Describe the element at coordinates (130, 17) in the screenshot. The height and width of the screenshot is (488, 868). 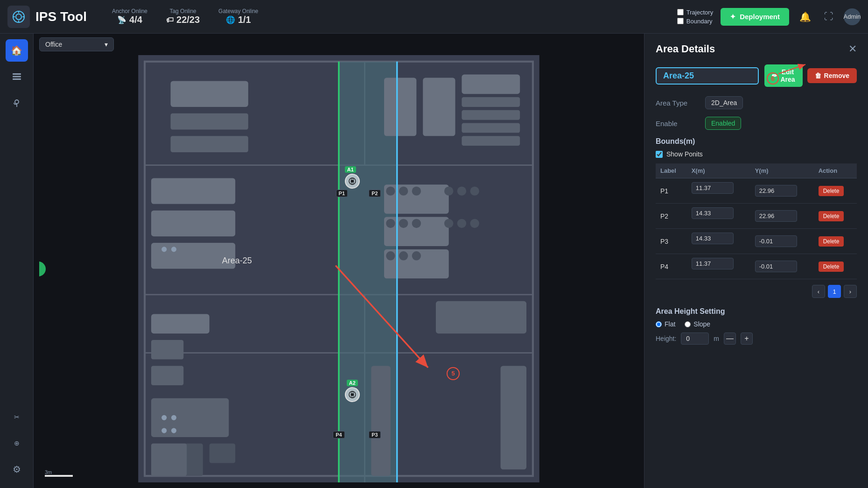
I see `anchor-stat: Anchor Online 📡 4/4` at that location.